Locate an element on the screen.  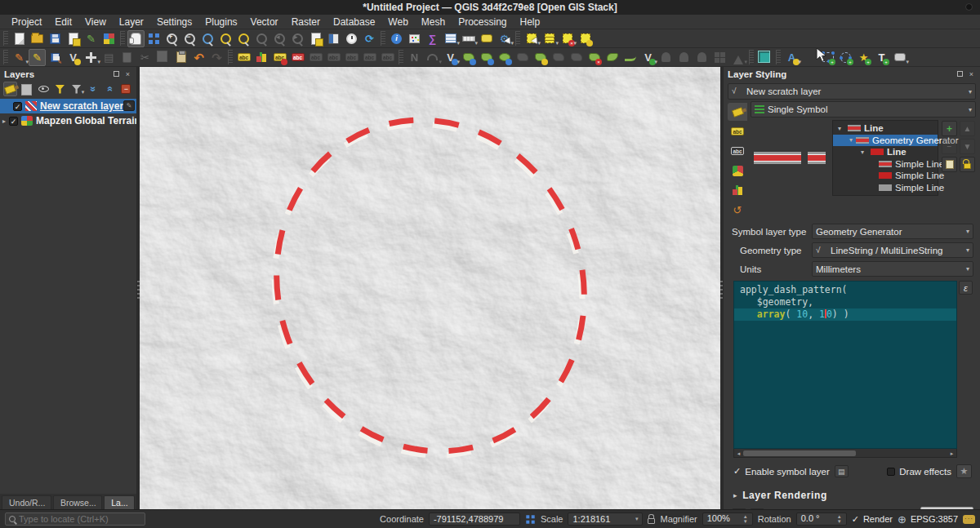
new-map-view-button is located at coordinates (315, 39).